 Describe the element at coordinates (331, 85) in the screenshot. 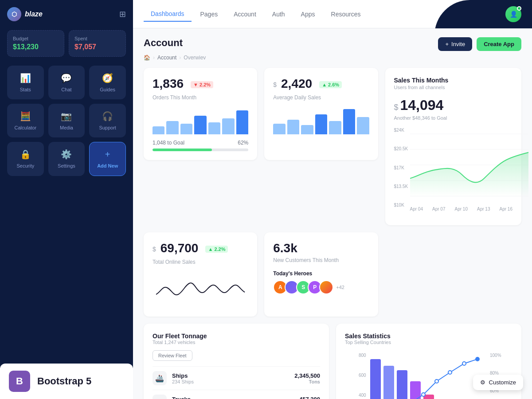

I see `daily-sales-badge: ▲ 2.6%` at that location.